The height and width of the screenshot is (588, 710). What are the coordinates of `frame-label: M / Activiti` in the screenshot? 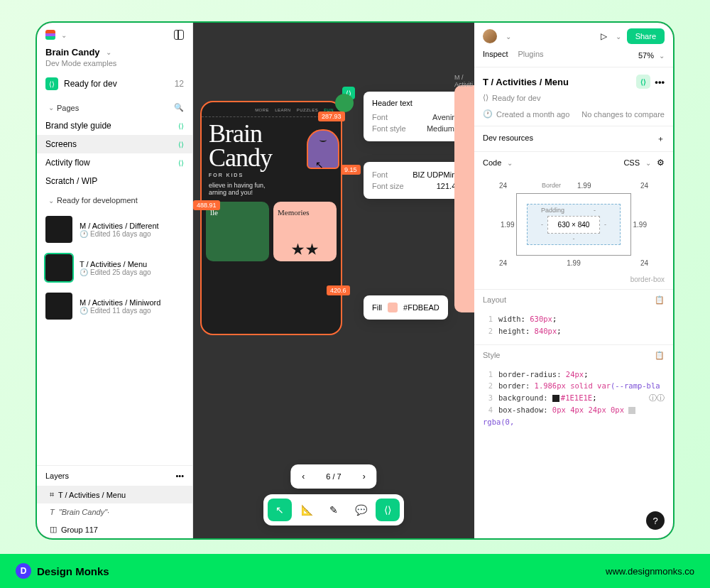 It's located at (464, 81).